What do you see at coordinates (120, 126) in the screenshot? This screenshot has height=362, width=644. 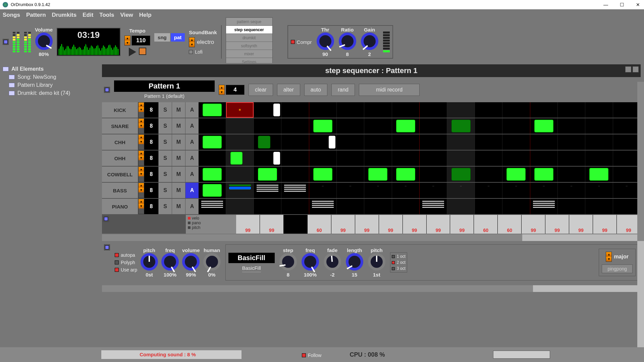 I see `track-name-snare: SNARE` at bounding box center [120, 126].